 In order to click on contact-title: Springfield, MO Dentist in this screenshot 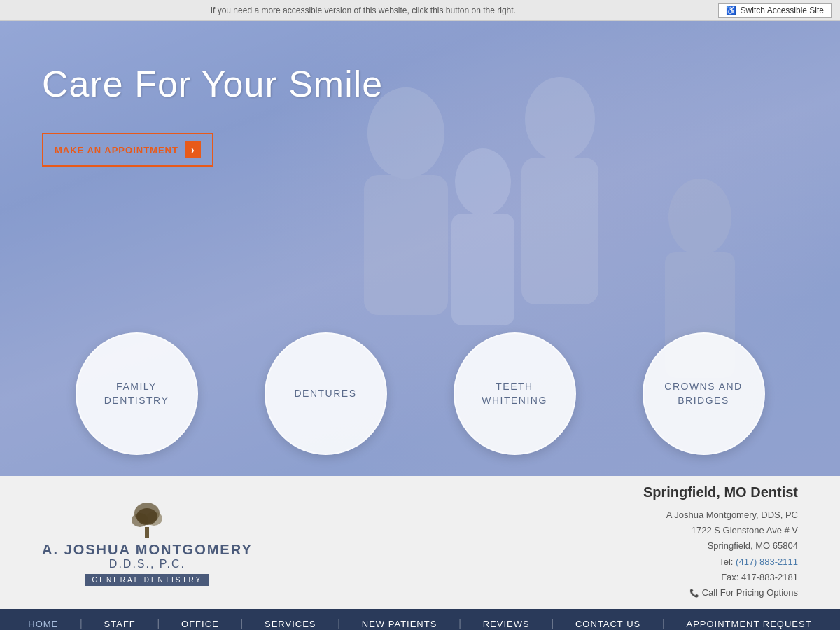, I will do `click(700, 493)`.